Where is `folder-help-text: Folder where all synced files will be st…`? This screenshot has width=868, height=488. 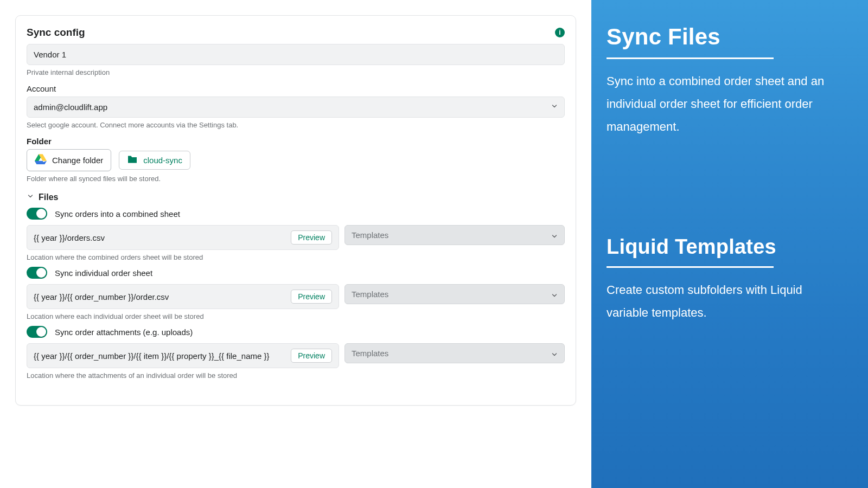
folder-help-text: Folder where all synced files will be st… is located at coordinates (296, 179).